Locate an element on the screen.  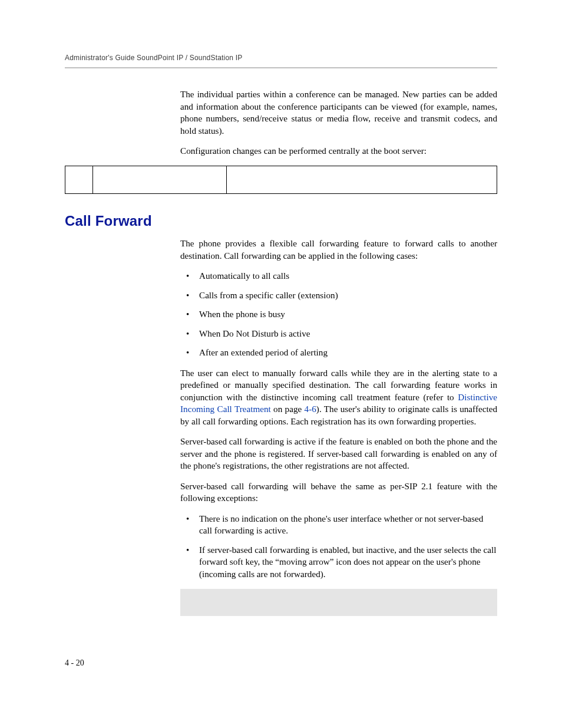
list-item: If server-based call forwarding is enabl… is located at coordinates (339, 562).